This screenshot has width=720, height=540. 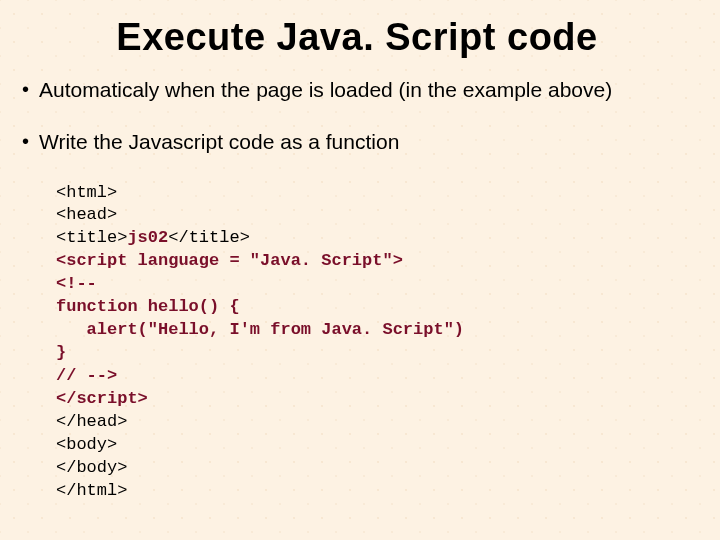 I want to click on bullet-text: Automaticaly when the page is loaded (in…, so click(x=326, y=90).